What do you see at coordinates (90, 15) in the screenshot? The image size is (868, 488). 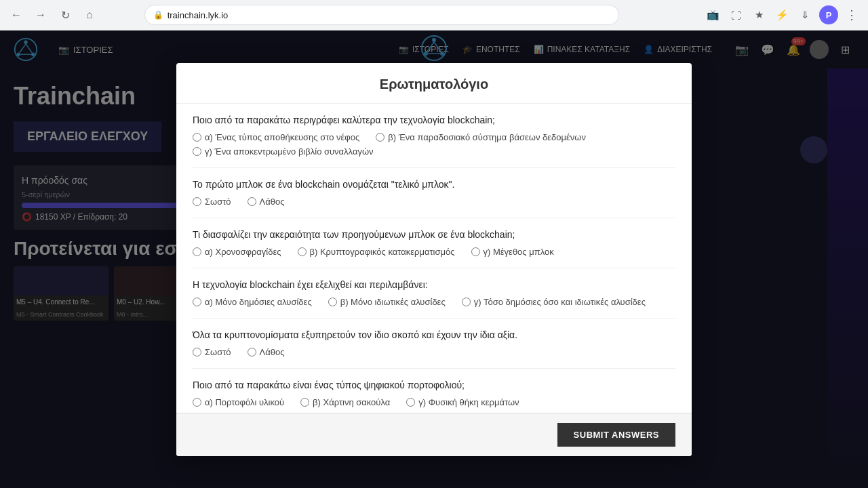 I see `home-button: ⌂` at bounding box center [90, 15].